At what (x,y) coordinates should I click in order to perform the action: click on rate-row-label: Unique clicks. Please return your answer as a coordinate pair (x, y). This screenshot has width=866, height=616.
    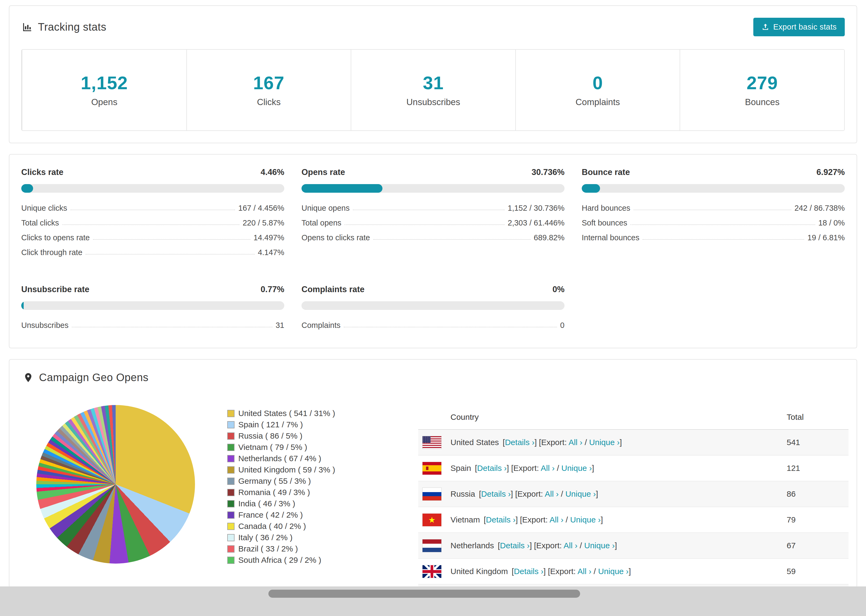
    Looking at the image, I should click on (44, 208).